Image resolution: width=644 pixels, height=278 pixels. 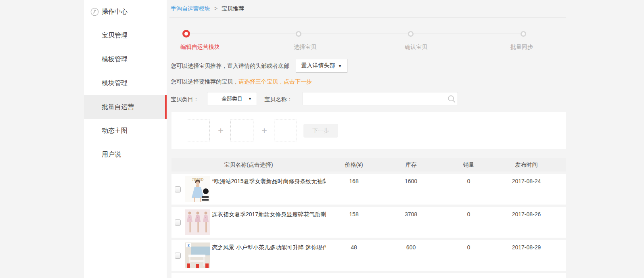 What do you see at coordinates (354, 189) in the screenshot?
I see `product-price: 168` at bounding box center [354, 189].